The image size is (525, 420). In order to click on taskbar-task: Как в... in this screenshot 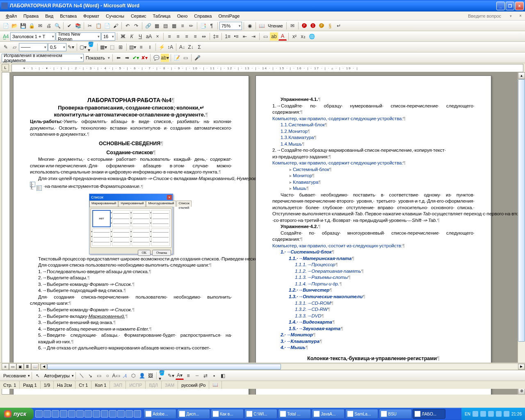, I will do `click(227, 414)`.